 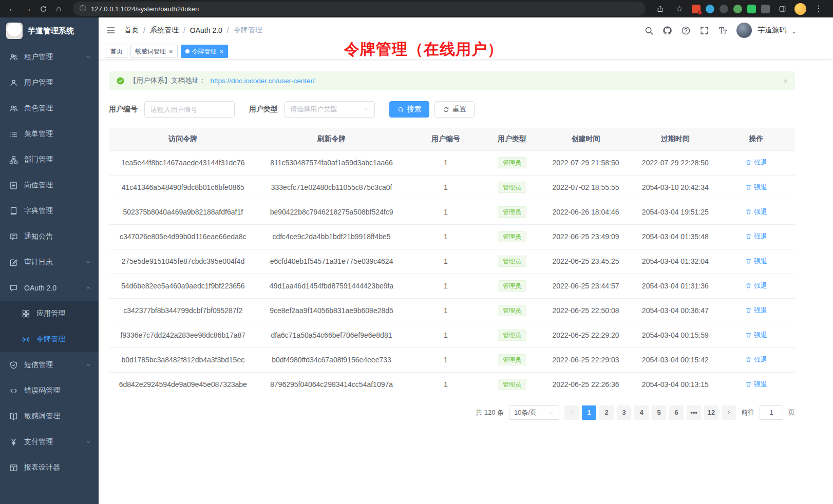 I want to click on user-name: 芋道源码, so click(x=772, y=30).